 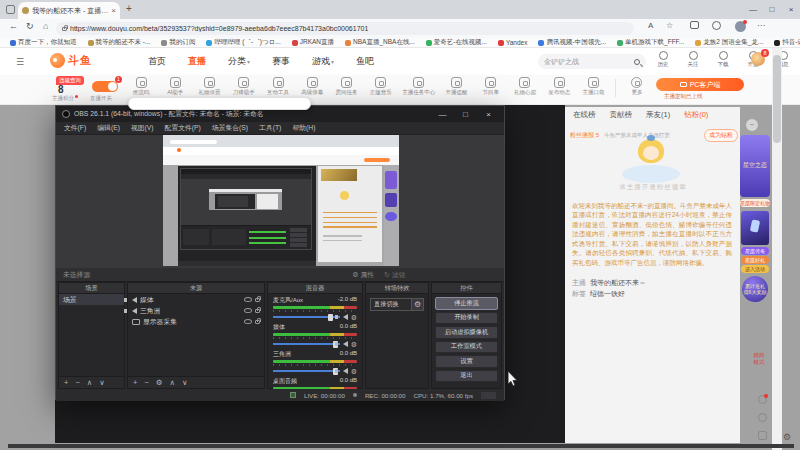 I want to click on refresh-icon: ↻, so click(x=30, y=26).